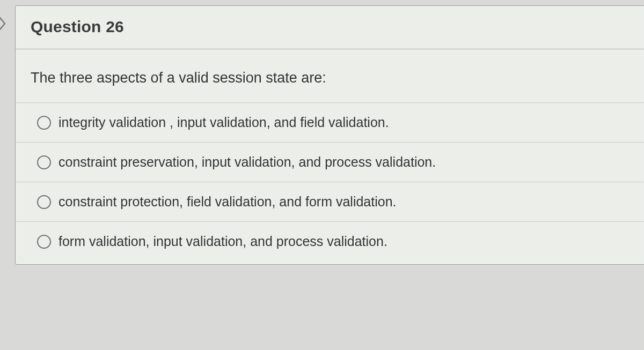  Describe the element at coordinates (330, 243) in the screenshot. I see `option-row: form validation, input validation, and p…` at that location.